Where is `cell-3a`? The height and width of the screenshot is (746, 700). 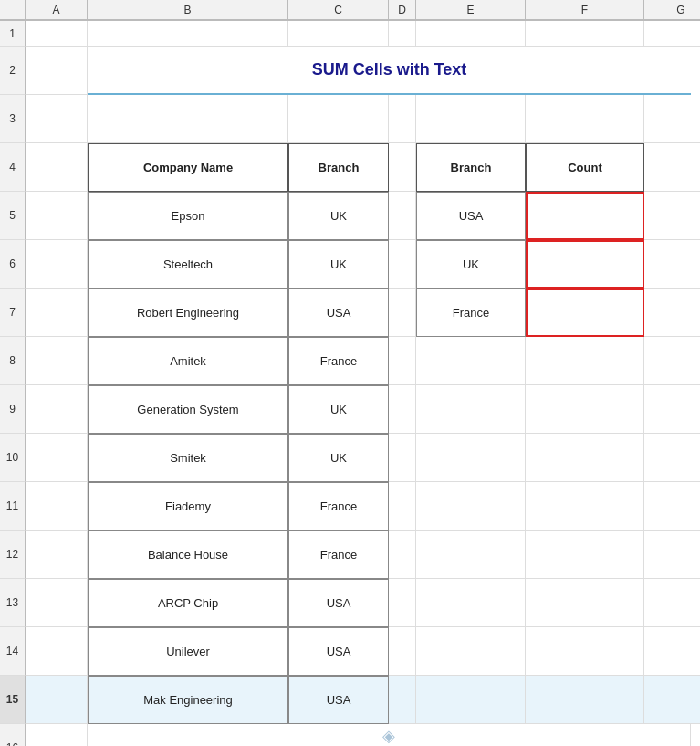
cell-3a is located at coordinates (57, 119).